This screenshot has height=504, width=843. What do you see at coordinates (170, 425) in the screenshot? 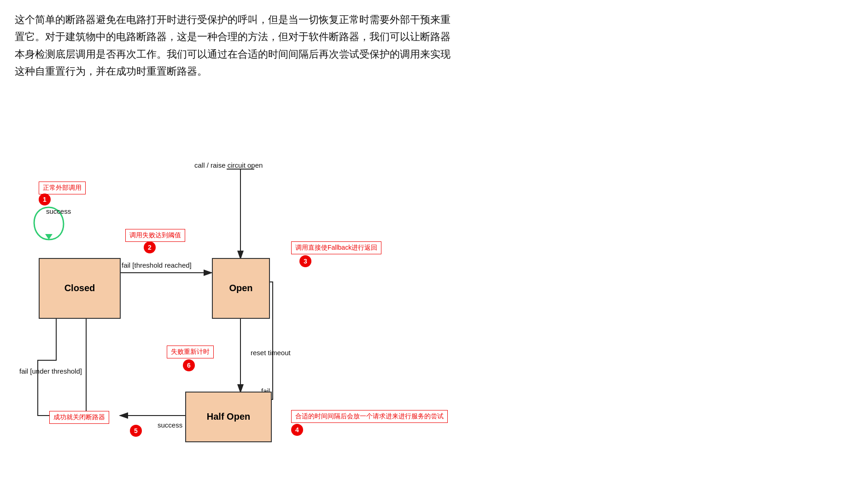
I see `label-success-half: success` at bounding box center [170, 425].